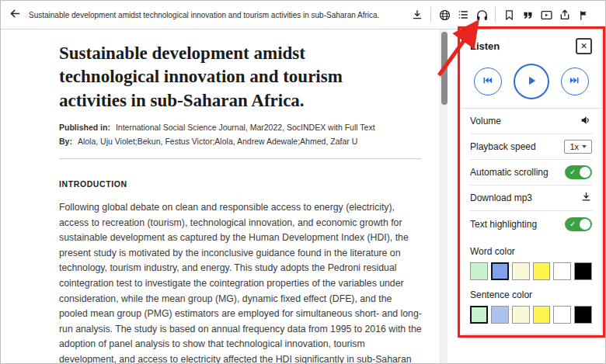 The image size is (606, 364). Describe the element at coordinates (531, 82) in the screenshot. I see `play-icon` at that location.